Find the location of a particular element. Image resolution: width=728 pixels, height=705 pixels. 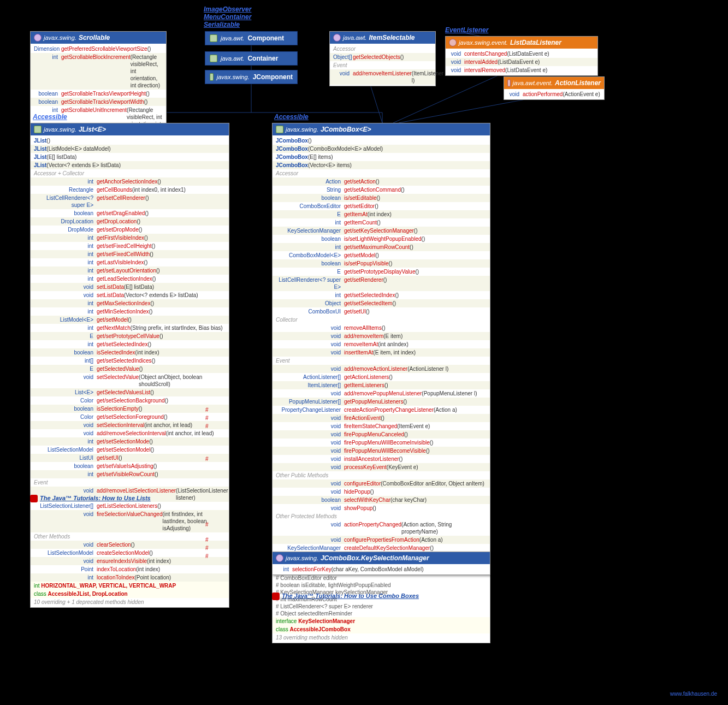

jcomponent-box: javax.swing.JComponent is located at coordinates (251, 77).